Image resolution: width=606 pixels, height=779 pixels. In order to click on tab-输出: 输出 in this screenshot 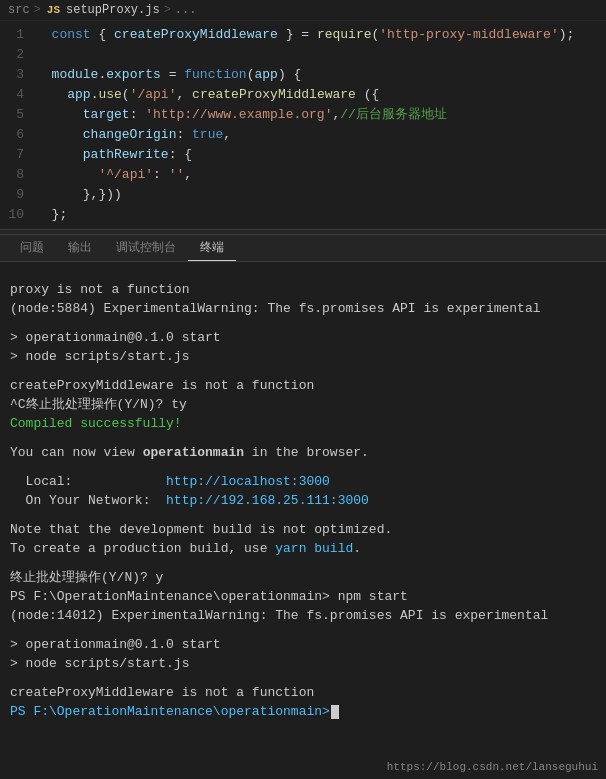, I will do `click(80, 248)`.